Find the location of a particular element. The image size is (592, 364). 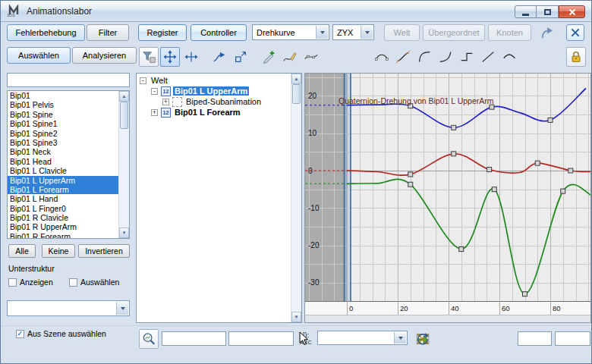

list-item: Bip01 R Clavicle is located at coordinates (63, 218).